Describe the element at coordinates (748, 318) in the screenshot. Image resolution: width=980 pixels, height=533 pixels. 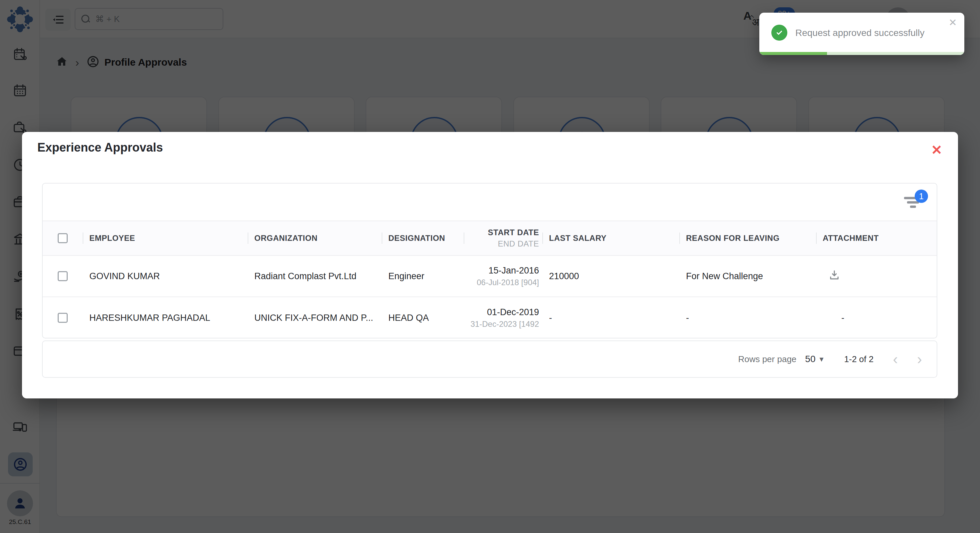
I see `reason-cell: -` at that location.